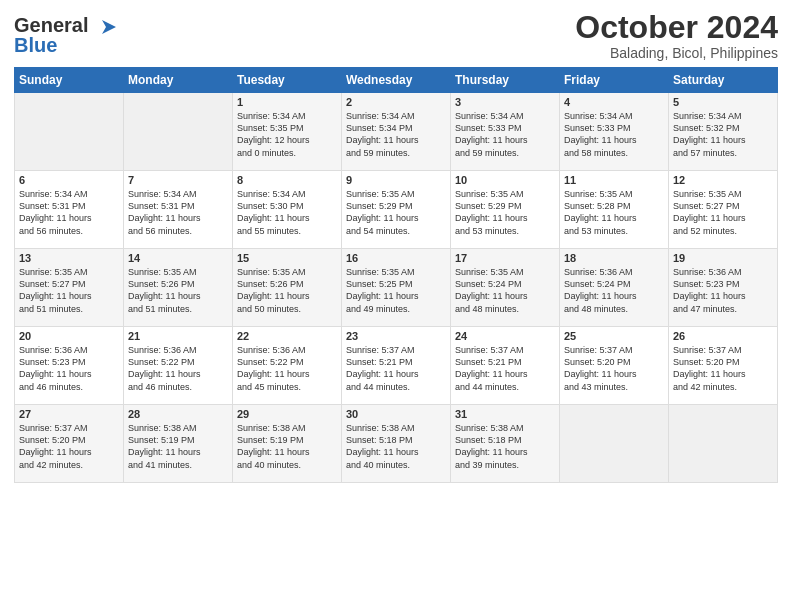  What do you see at coordinates (178, 366) in the screenshot?
I see `calendar-cell: 21Sunrise: 5:36 AM Sunset: 5:22 PM Dayli…` at bounding box center [178, 366].